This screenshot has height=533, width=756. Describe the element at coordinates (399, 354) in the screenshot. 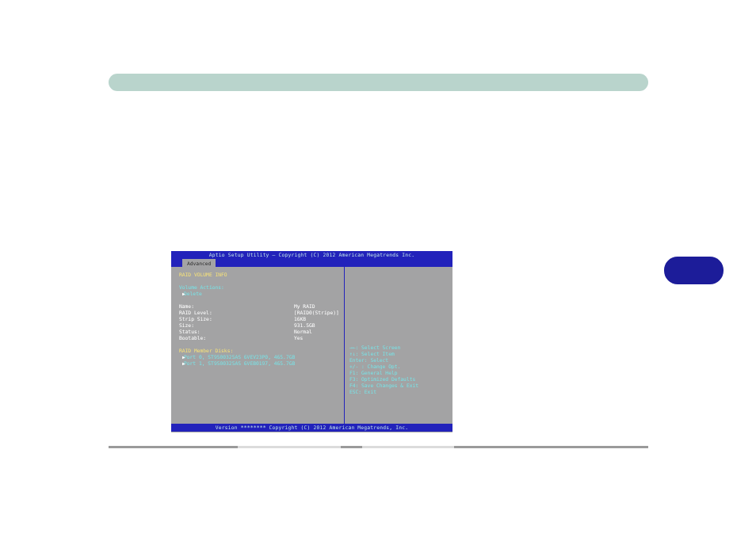

I see `help-select-item: ↑↓: Select Item` at that location.